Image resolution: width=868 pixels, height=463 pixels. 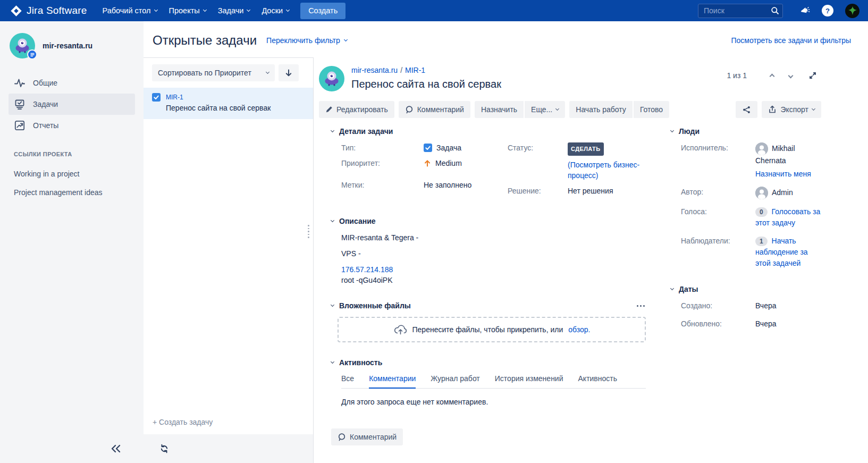 What do you see at coordinates (607, 170) in the screenshot?
I see `view-workflow-link: (Посмотреть бизнес-процесс)` at bounding box center [607, 170].